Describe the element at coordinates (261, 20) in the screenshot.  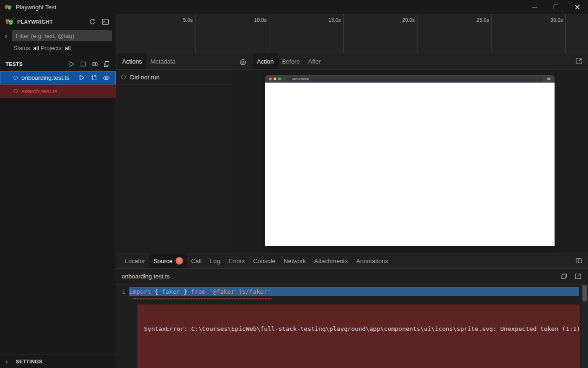
I see `timeline-tick-label: 10.0s` at that location.